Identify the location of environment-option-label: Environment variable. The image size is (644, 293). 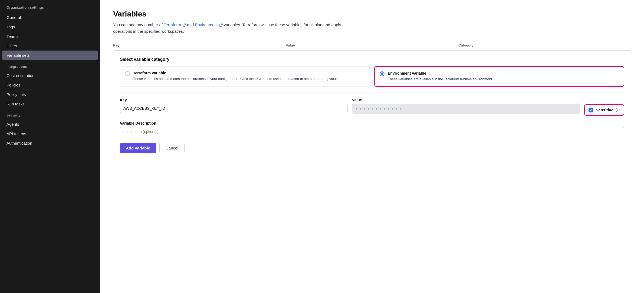
(441, 73).